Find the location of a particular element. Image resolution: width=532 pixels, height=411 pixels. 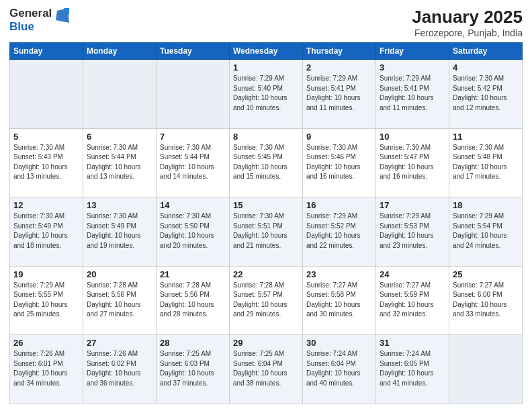

table-row: 31Sunrise: 7:24 AM Sunset: 6:05 PM Dayli… is located at coordinates (412, 369).